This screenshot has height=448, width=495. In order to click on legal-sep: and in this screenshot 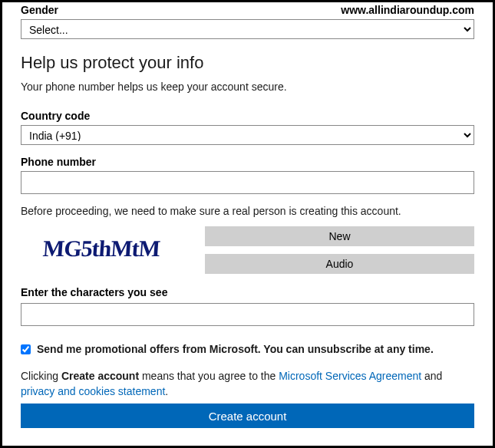, I will do `click(431, 376)`.